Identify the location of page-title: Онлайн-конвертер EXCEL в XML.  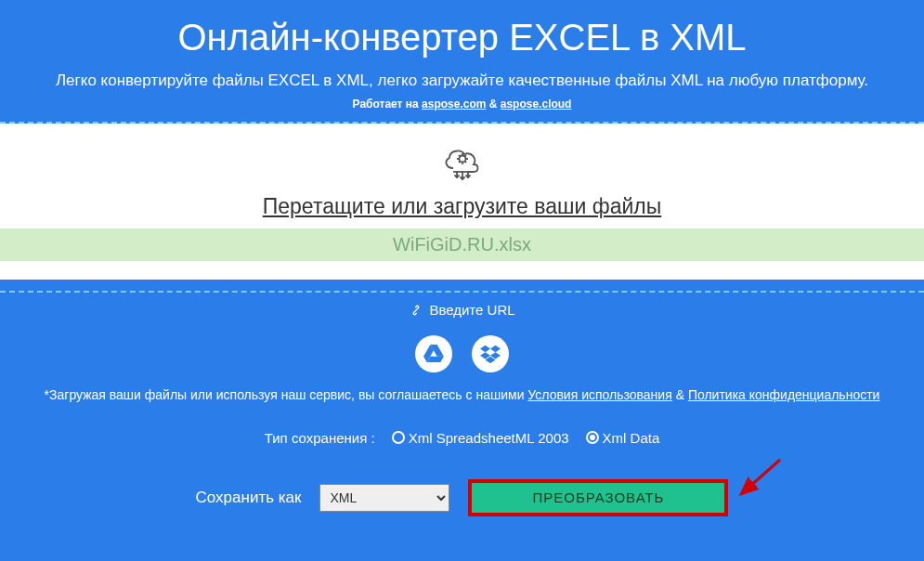
(462, 30).